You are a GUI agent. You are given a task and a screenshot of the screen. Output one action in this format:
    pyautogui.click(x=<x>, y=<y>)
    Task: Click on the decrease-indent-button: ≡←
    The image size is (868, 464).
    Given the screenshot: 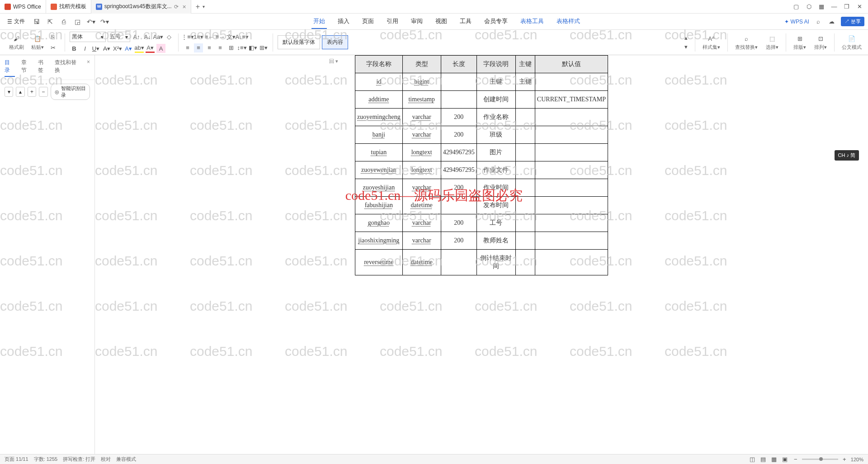 What is the action you would take?
    pyautogui.click(x=209, y=37)
    